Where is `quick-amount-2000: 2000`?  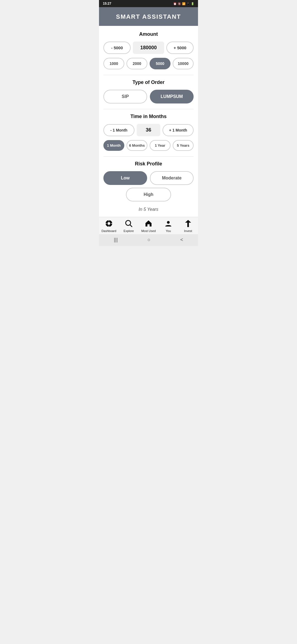 quick-amount-2000: 2000 is located at coordinates (137, 64).